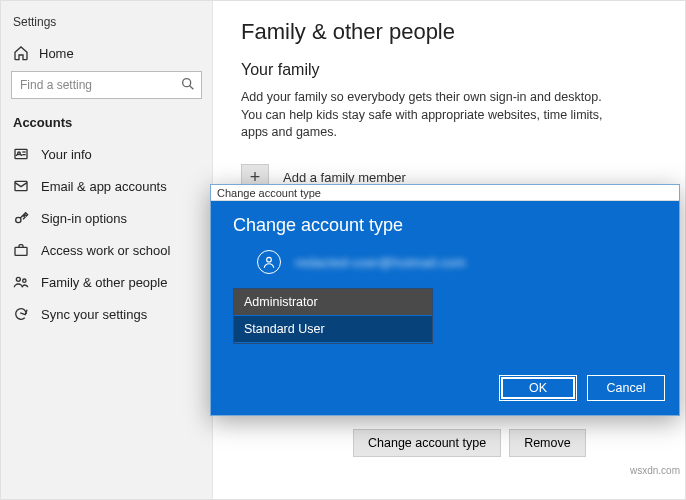 The image size is (686, 500). Describe the element at coordinates (106, 282) in the screenshot. I see `sidebar-item-family: Family & other people` at that location.